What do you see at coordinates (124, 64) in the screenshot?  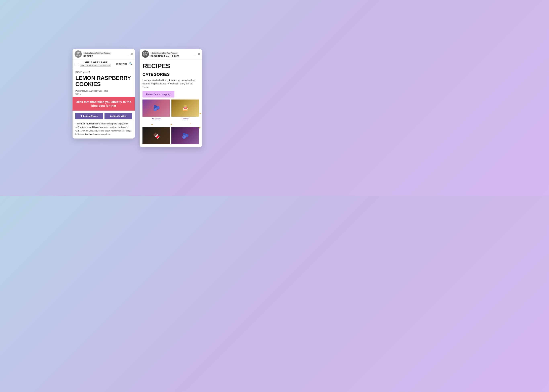 I see `header-actions: SUBSCRIBE 🔍` at bounding box center [124, 64].